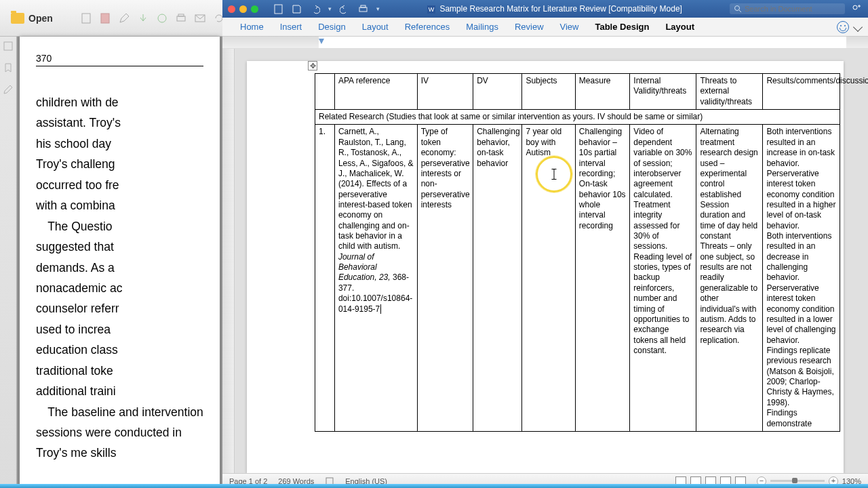 The width and height of the screenshot is (868, 488). What do you see at coordinates (315, 9) in the screenshot?
I see `undo-icon` at bounding box center [315, 9].